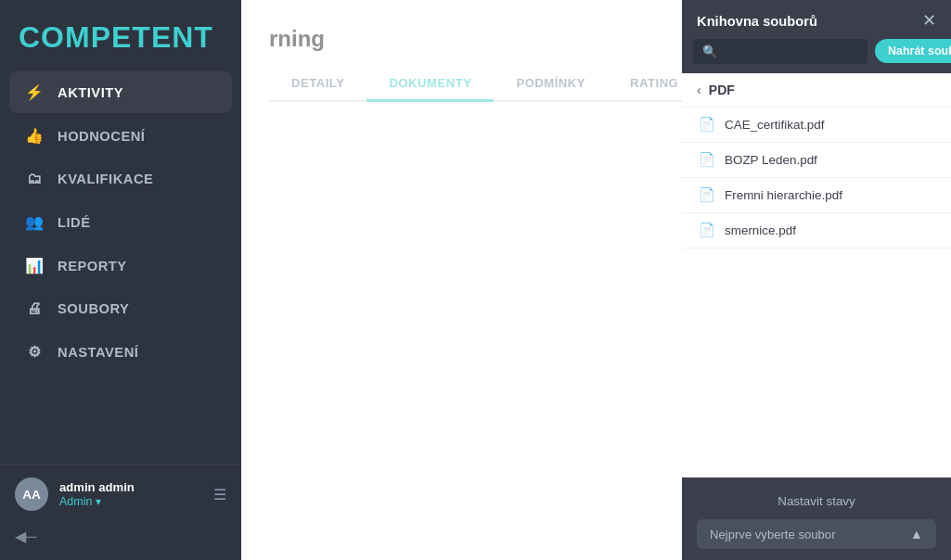 The width and height of the screenshot is (951, 560). What do you see at coordinates (816, 534) in the screenshot?
I see `select-file-bar: Nejprve vyberte soubor ▲` at bounding box center [816, 534].